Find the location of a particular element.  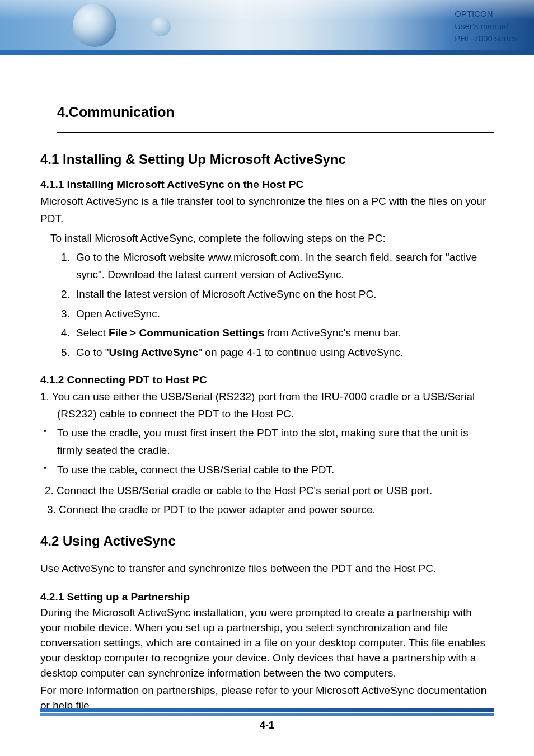

section-411-steps: Go to the Microsoft website www.microsof… is located at coordinates (283, 306).